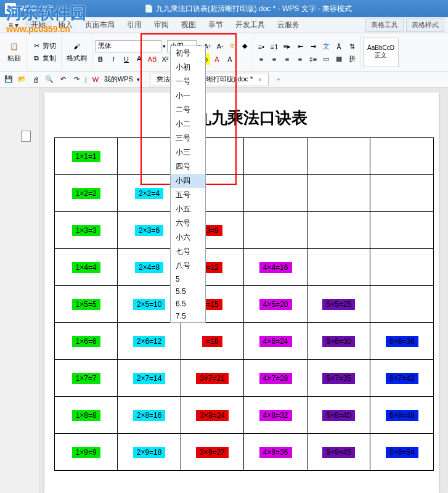  I want to click on size-option: 三号, so click(188, 138).